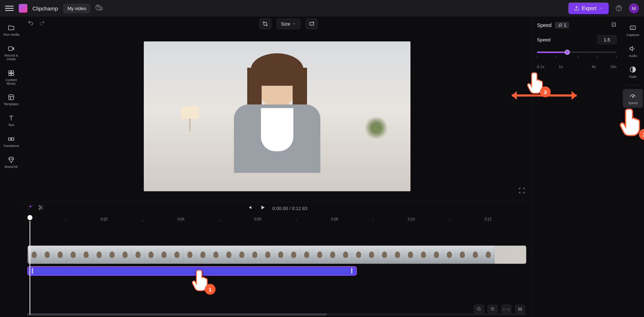  What do you see at coordinates (322, 8) in the screenshot?
I see `app-header: Clipchamp My video Export M` at bounding box center [322, 8].